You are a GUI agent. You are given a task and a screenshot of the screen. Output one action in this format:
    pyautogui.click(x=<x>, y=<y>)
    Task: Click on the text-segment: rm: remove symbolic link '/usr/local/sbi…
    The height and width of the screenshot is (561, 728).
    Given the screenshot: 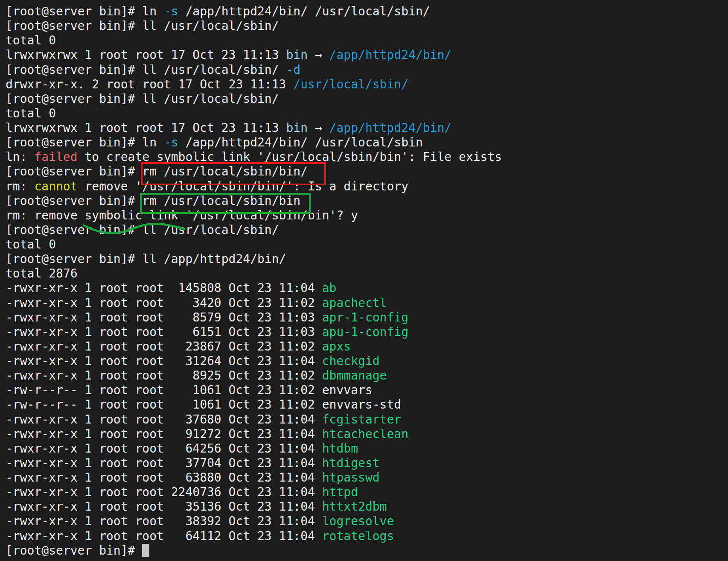 What is the action you would take?
    pyautogui.click(x=182, y=215)
    